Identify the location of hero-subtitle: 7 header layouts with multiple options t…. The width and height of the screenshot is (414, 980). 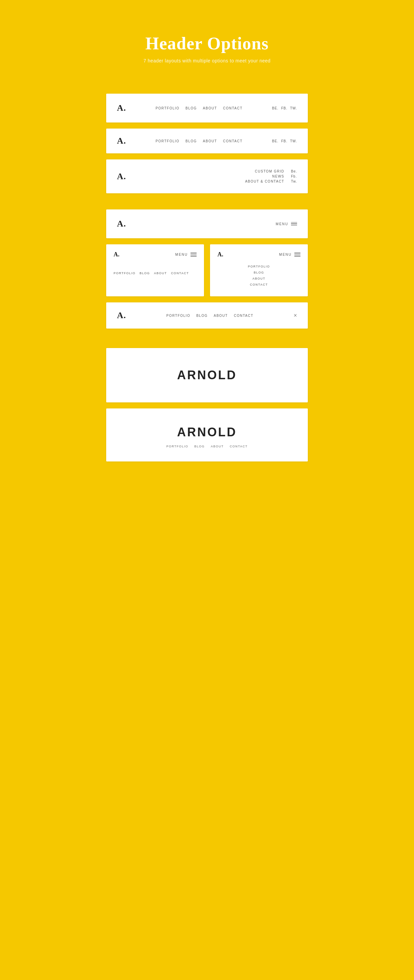
(207, 61).